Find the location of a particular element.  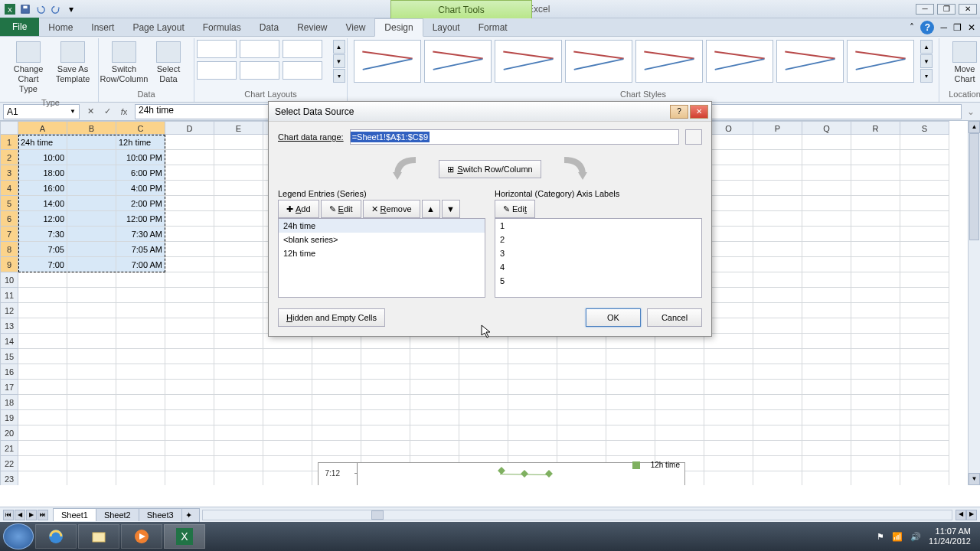

tray-volume-icon: 🔊 is located at coordinates (916, 537).